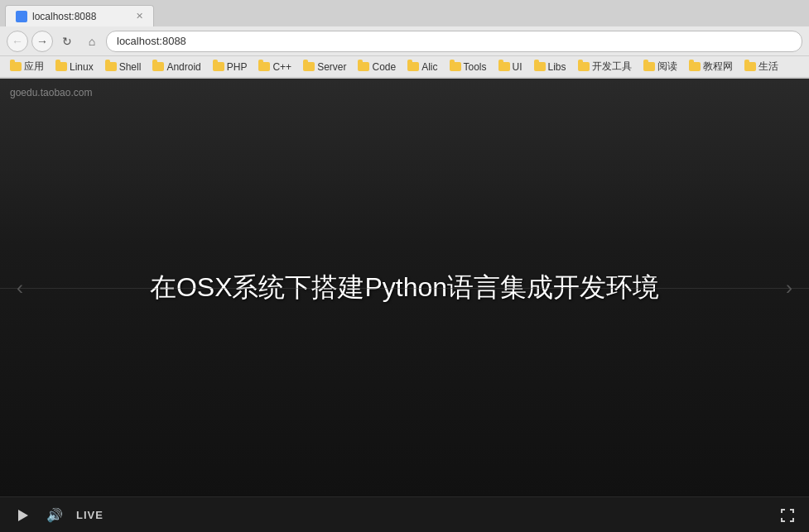 This screenshot has width=809, height=532. What do you see at coordinates (612, 66) in the screenshot?
I see `bookmark-label: 开发工具` at bounding box center [612, 66].